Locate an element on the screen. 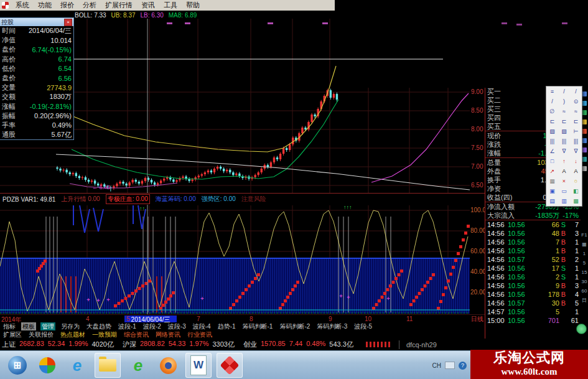  word-button: W is located at coordinates (198, 365).